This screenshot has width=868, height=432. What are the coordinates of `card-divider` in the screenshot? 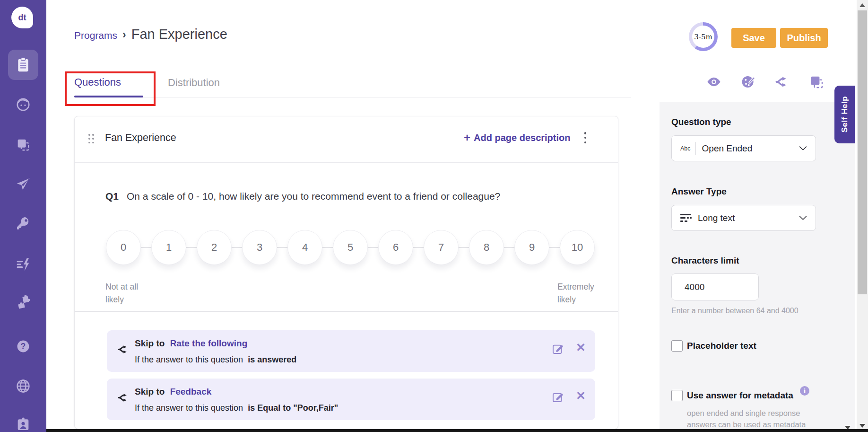 It's located at (346, 163).